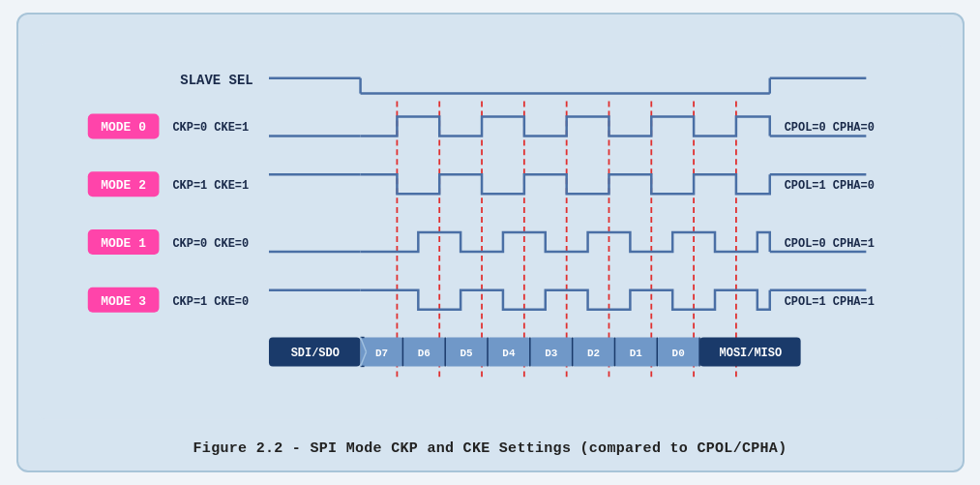 Image resolution: width=980 pixels, height=485 pixels. What do you see at coordinates (750, 353) in the screenshot?
I see `svg-text: MOSI/MISO` at bounding box center [750, 353].